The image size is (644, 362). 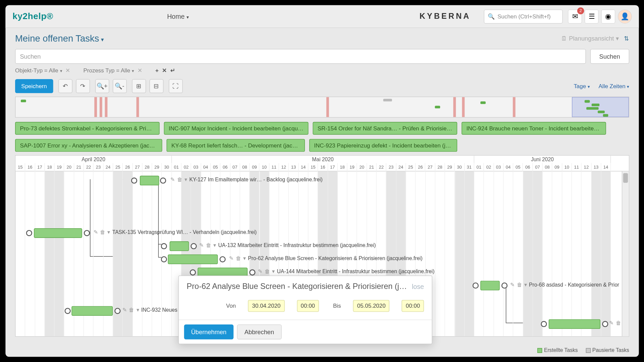 I want to click on collapse-all-button: ⊟, so click(x=156, y=86).